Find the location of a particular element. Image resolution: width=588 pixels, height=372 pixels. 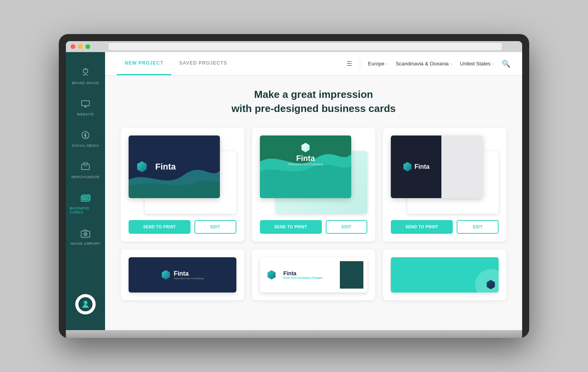

sidebar-item-image-library: IMAGE LIBRARY is located at coordinates (85, 236).